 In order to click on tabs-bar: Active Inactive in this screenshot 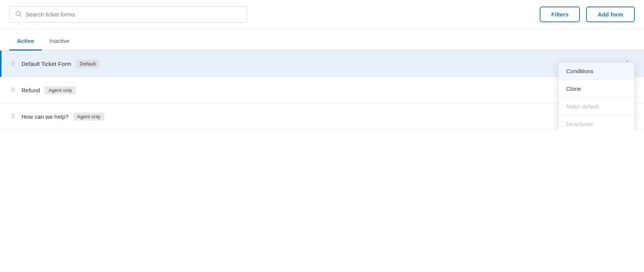, I will do `click(322, 41)`.